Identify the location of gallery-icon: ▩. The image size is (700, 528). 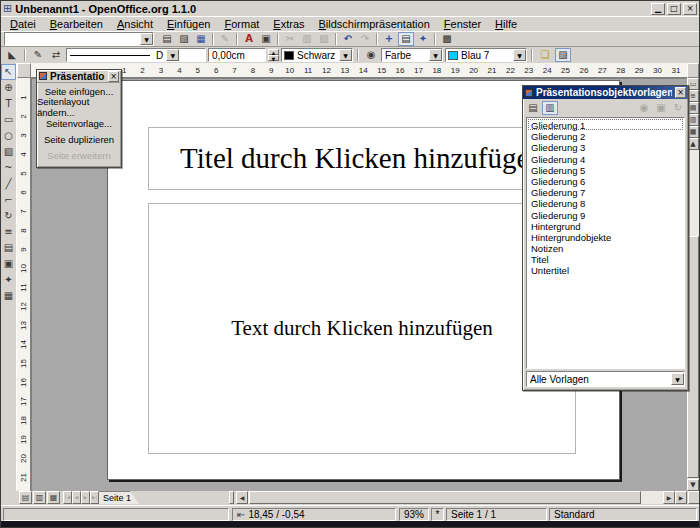
(447, 39).